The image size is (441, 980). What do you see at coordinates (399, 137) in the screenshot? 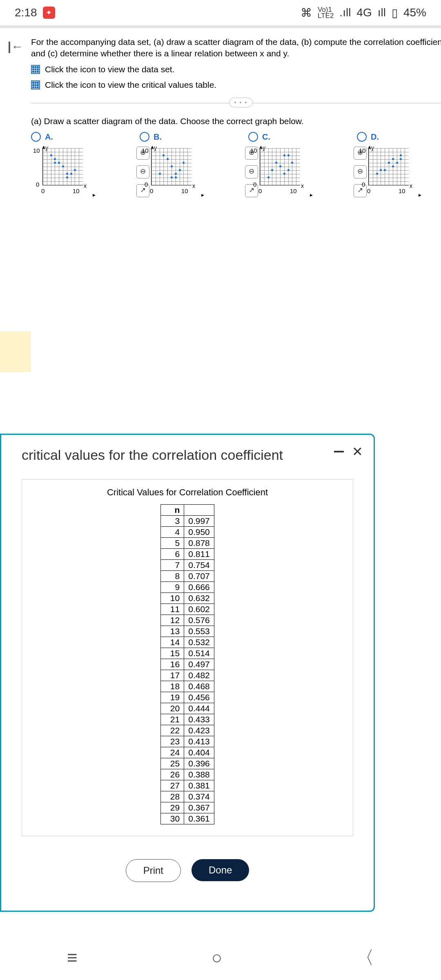
I see `radio-option-d: D.` at bounding box center [399, 137].